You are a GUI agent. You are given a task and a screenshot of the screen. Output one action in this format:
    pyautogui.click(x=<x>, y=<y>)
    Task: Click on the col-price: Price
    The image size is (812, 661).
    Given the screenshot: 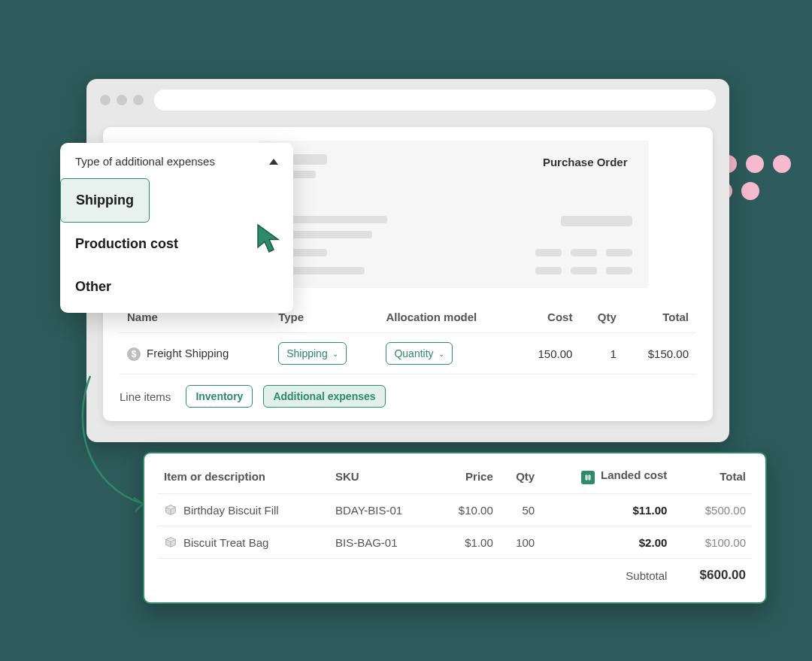 What is the action you would take?
    pyautogui.click(x=468, y=477)
    